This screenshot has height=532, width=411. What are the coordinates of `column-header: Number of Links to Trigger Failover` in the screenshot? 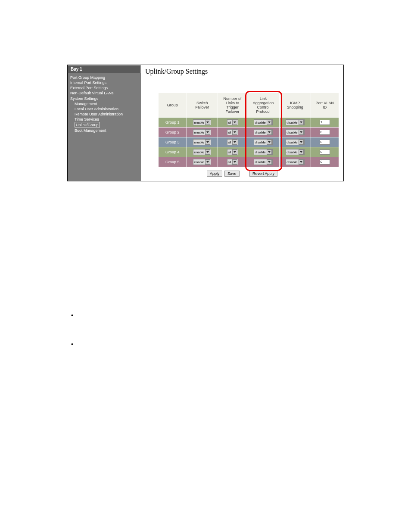 It's located at (232, 105).